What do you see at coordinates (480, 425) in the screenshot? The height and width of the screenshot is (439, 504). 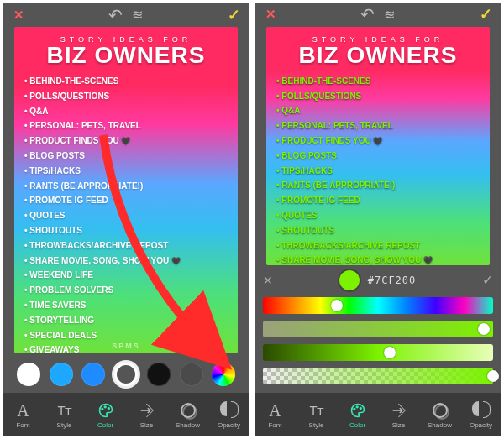 I see `tab-label: Opacity` at bounding box center [480, 425].